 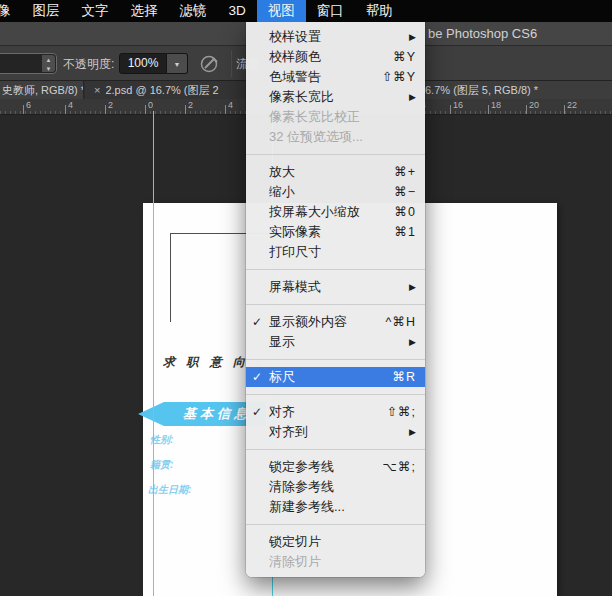 What do you see at coordinates (306, 11) in the screenshot?
I see `menu-bar: 像图层文字选择滤镜3D视图窗口帮助` at bounding box center [306, 11].